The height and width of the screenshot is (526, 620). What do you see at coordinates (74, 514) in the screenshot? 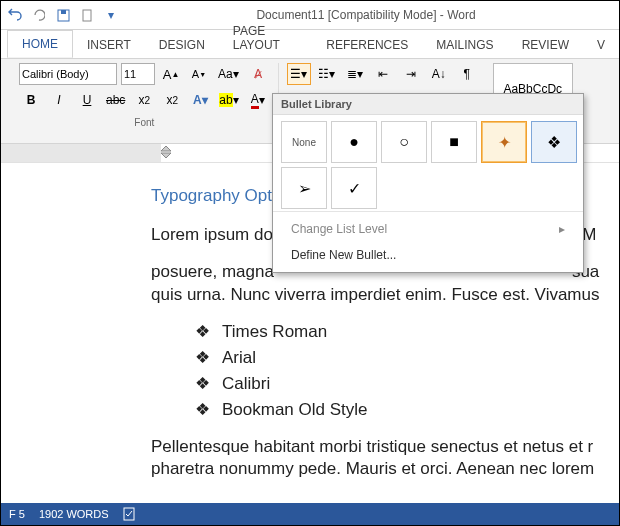
I see `word-count: 1902 WORDS` at bounding box center [74, 514].